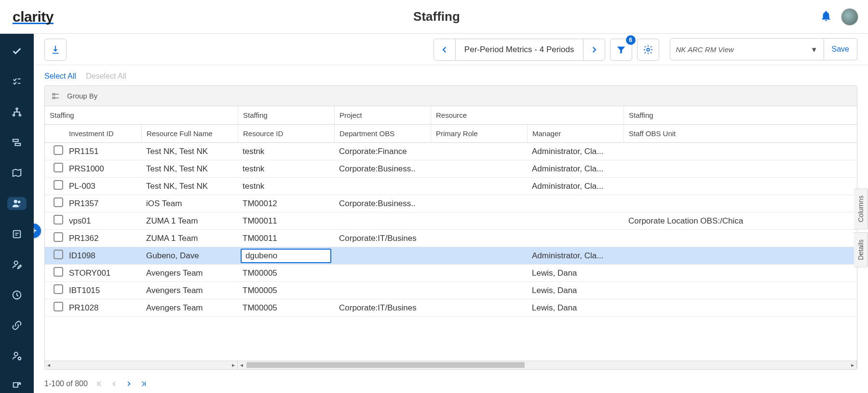 The width and height of the screenshot is (868, 393). I want to click on cell-resource-full-name: Gubeno, Dave, so click(190, 256).